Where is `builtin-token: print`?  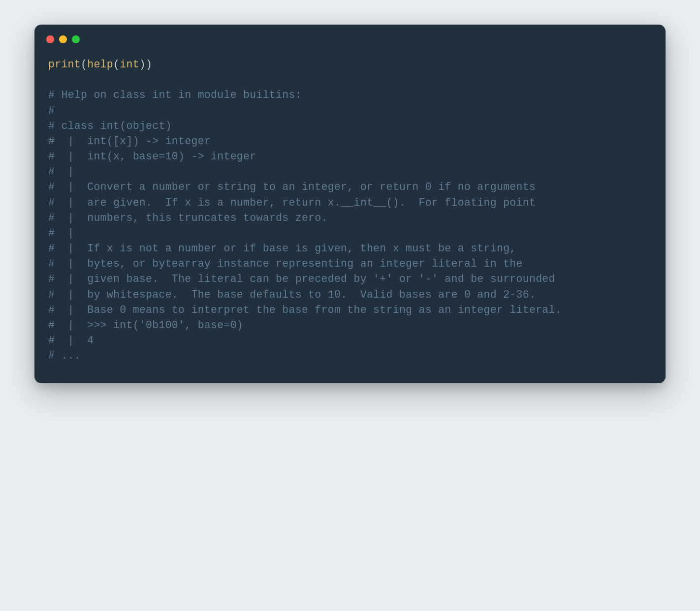 builtin-token: print is located at coordinates (64, 64).